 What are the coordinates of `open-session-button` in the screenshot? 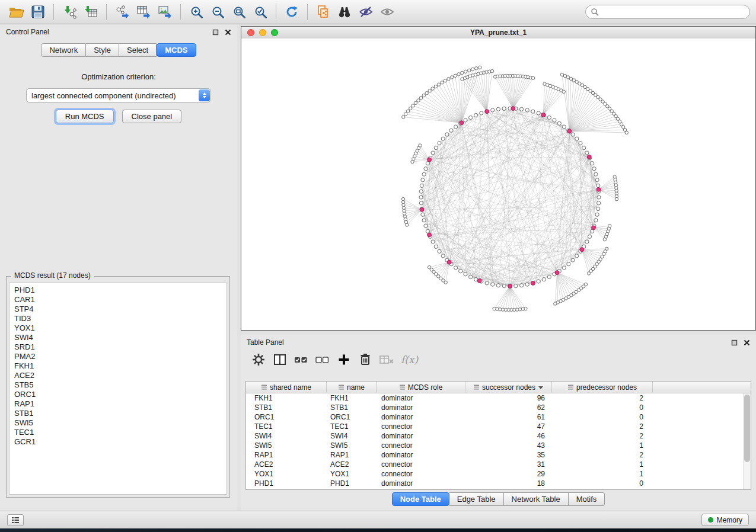 It's located at (17, 12).